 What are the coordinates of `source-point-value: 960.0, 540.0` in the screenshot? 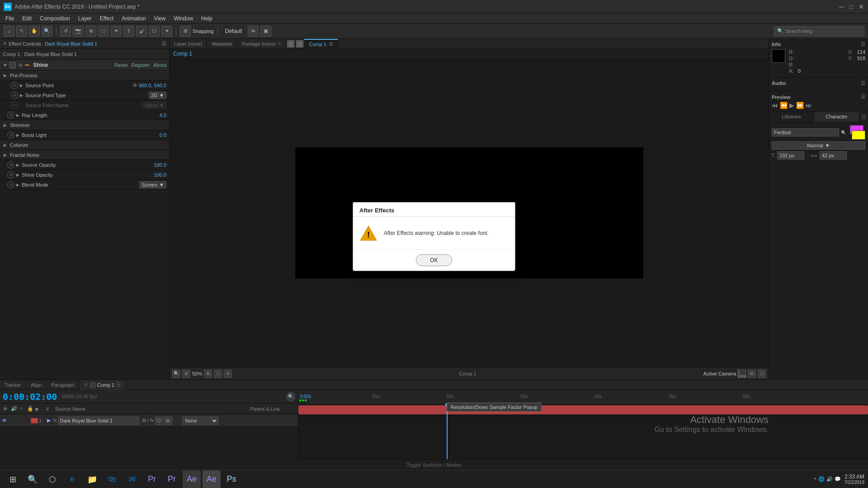 It's located at (153, 85).